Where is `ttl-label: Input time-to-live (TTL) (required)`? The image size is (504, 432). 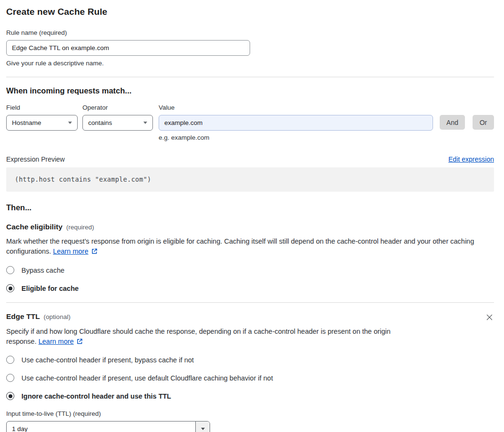 ttl-label: Input time-to-live (TTL) (required) is located at coordinates (250, 414).